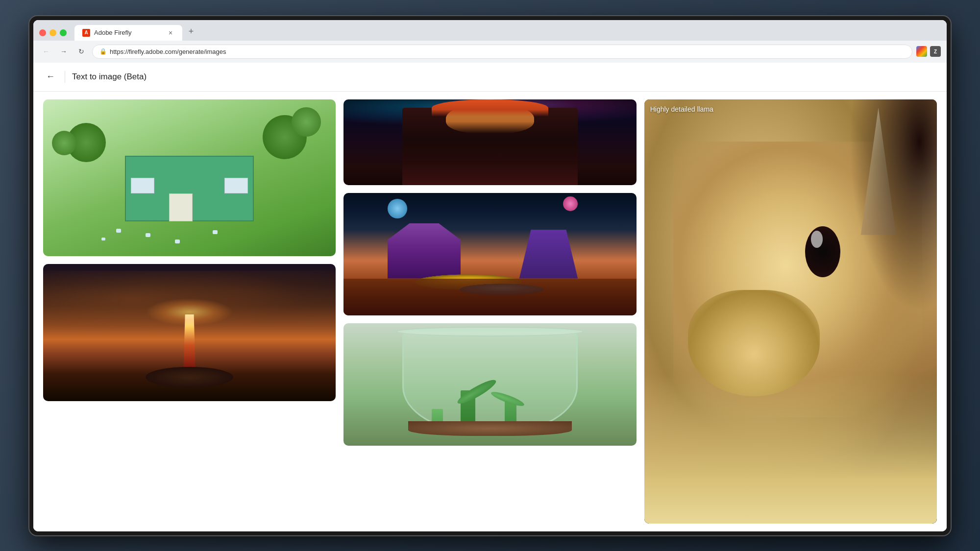 The width and height of the screenshot is (980, 551). Describe the element at coordinates (86, 33) in the screenshot. I see `tab-favicon: A` at that location.